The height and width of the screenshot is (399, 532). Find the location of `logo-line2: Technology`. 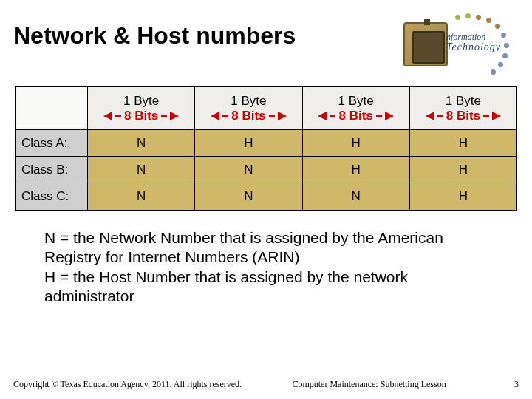

logo-line2: Technology is located at coordinates (474, 47).